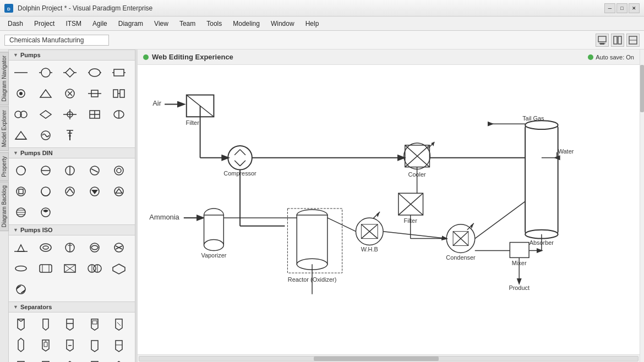 Image resolution: width=644 pixels, height=362 pixels. What do you see at coordinates (389, 359) in the screenshot?
I see `scroll-track` at bounding box center [389, 359].